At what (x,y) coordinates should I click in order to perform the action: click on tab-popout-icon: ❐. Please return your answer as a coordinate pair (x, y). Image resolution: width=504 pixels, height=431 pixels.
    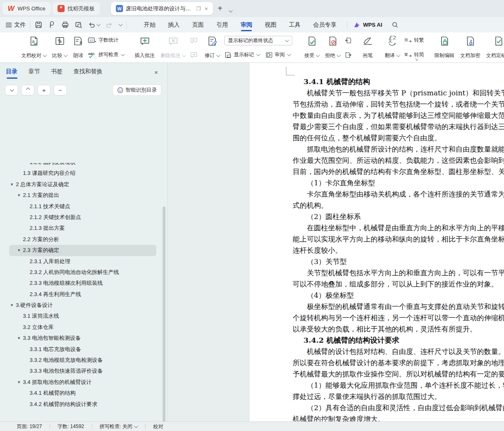
    Looking at the image, I should click on (198, 9).